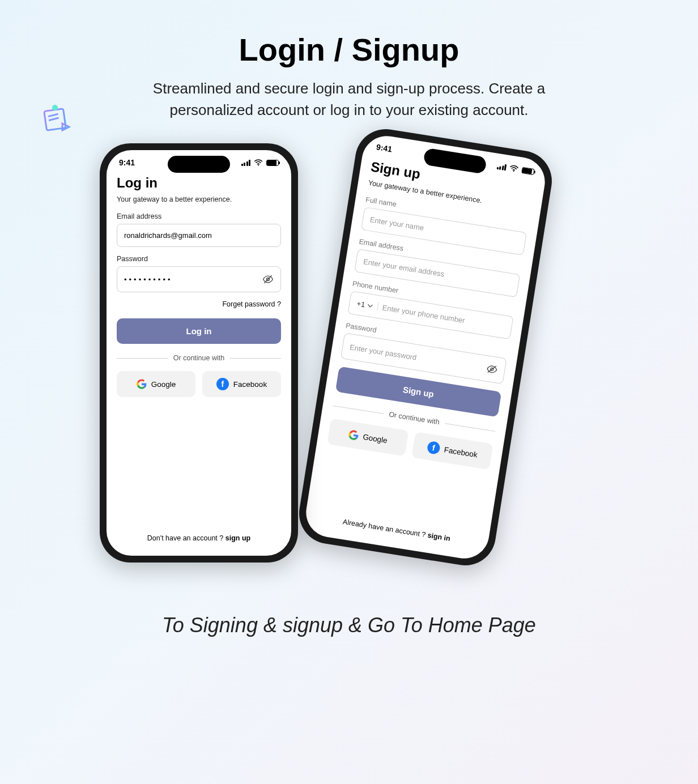  Describe the element at coordinates (439, 537) in the screenshot. I see `signin-link: sign in` at that location.